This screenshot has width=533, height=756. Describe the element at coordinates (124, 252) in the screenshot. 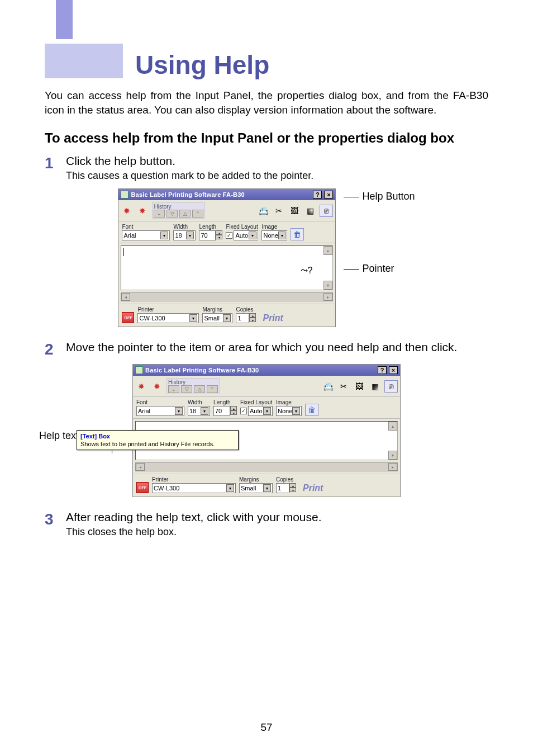

I see `text-caret` at that location.